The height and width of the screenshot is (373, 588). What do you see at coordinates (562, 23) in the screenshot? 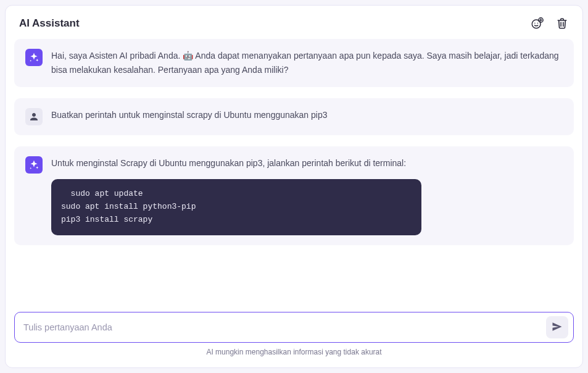
I see `trash-icon` at bounding box center [562, 23].